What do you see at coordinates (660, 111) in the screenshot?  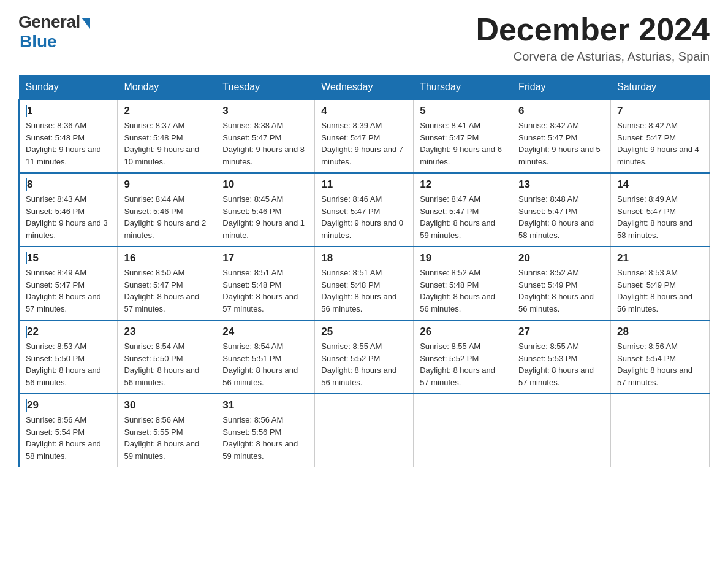 I see `day-number: 7` at bounding box center [660, 111].